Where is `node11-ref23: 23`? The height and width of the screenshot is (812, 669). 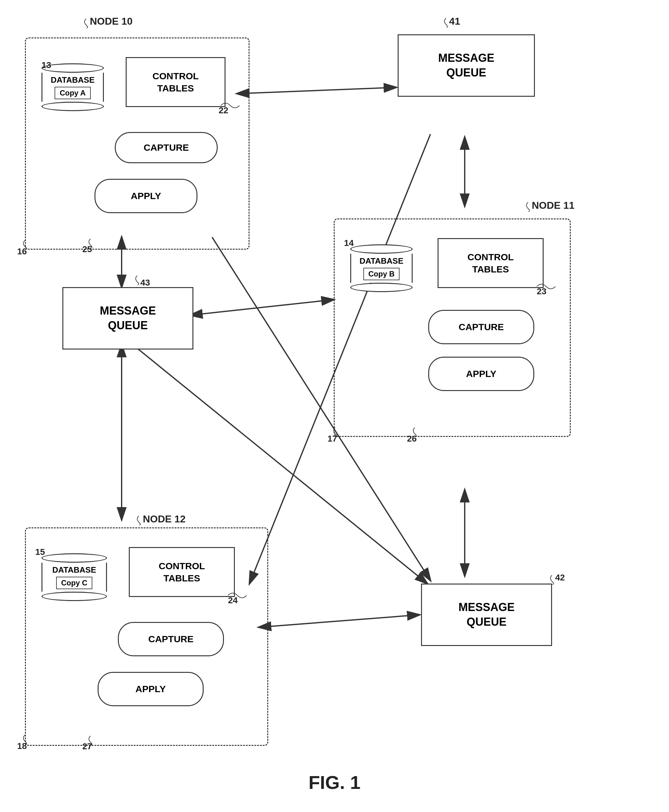
node11-ref23: 23 is located at coordinates (542, 291).